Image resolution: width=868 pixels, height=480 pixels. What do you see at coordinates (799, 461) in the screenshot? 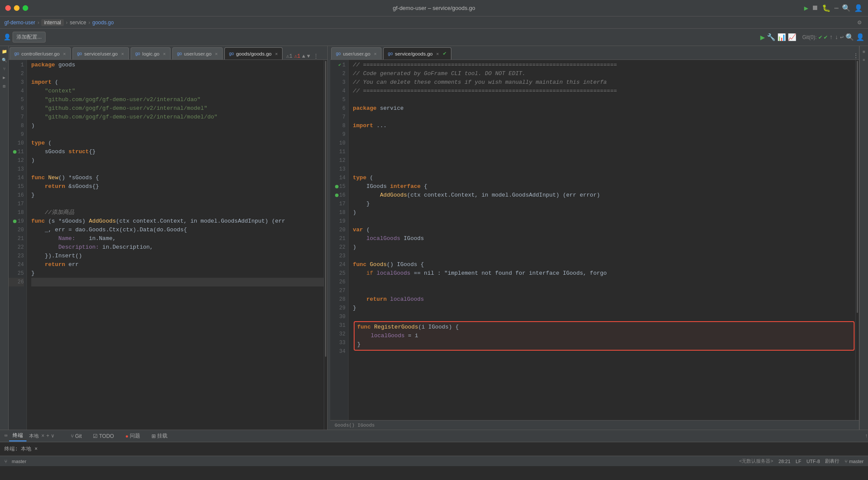
I see `status-lf: LF` at bounding box center [799, 461].